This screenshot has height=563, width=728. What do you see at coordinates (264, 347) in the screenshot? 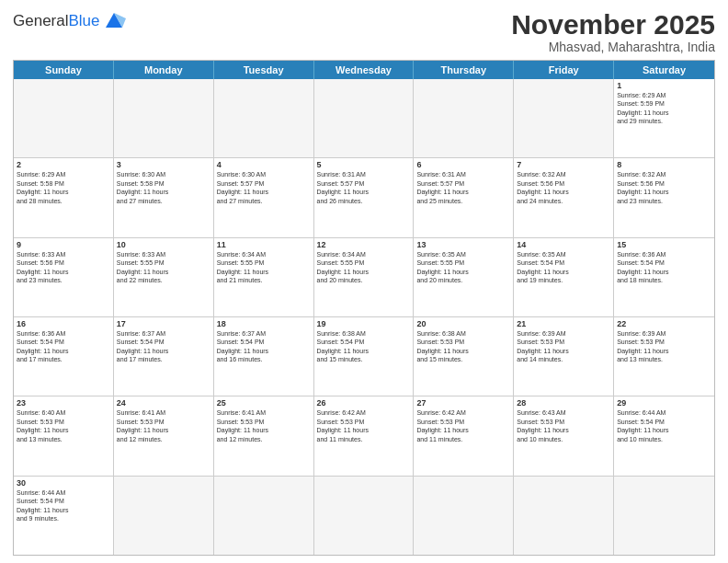
I see `day-info: Sunrise: 6:37 AM Sunset: 5:54 PM Dayligh…` at bounding box center [264, 347].